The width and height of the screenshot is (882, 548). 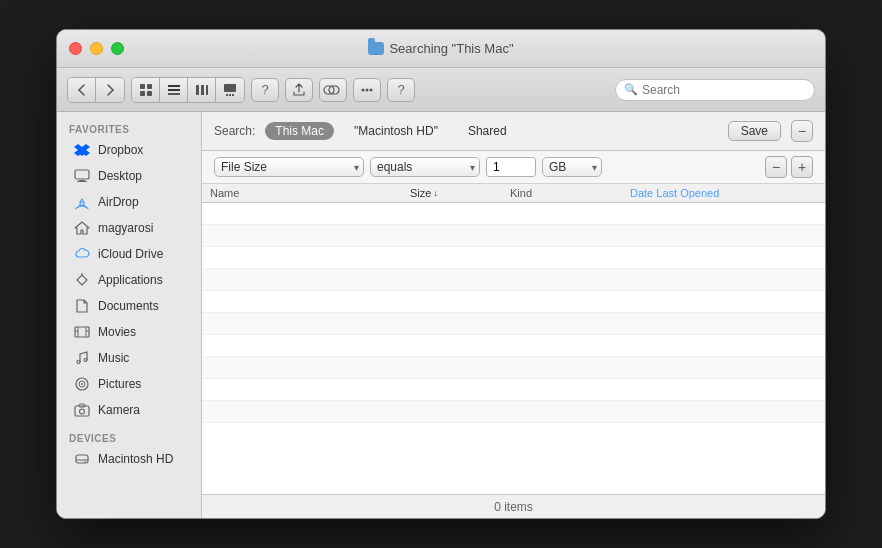 I want to click on drive-icon, so click(x=82, y=459).